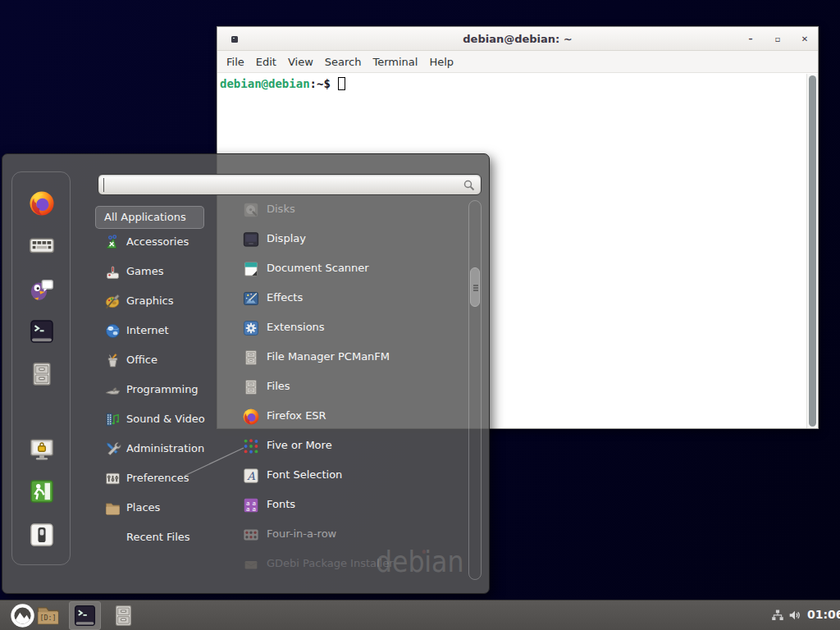 Image resolution: width=840 pixels, height=630 pixels. Describe the element at coordinates (113, 509) in the screenshot. I see `places-icon` at that location.